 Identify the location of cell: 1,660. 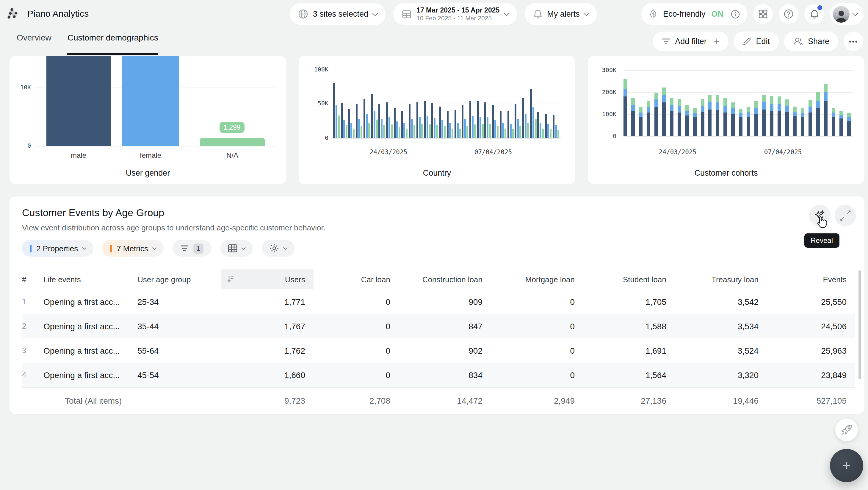
(267, 375).